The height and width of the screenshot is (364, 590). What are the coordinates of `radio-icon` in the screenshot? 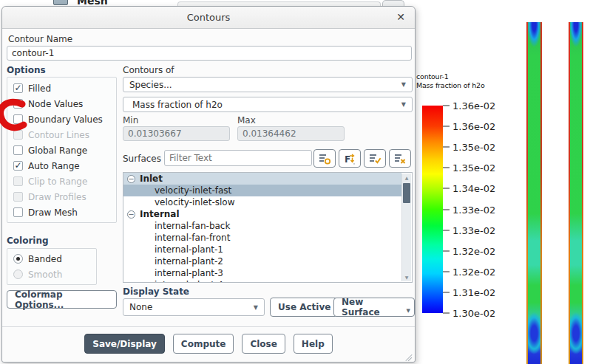 It's located at (18, 258).